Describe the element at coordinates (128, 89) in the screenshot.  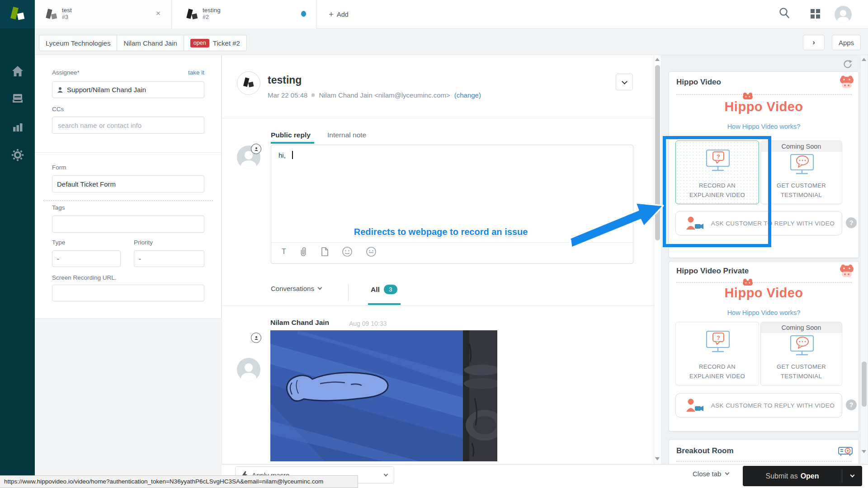
I see `assignee-field: Support/Nilam Chand Jain` at that location.